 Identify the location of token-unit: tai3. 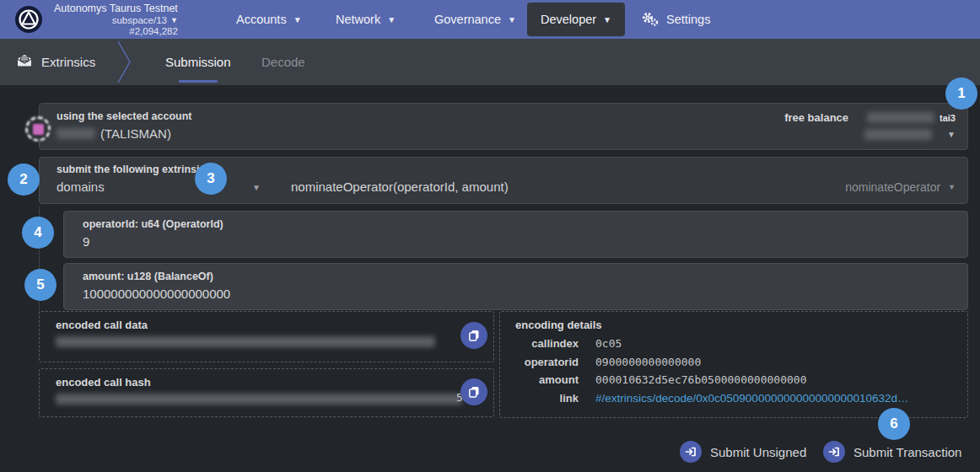
(948, 118).